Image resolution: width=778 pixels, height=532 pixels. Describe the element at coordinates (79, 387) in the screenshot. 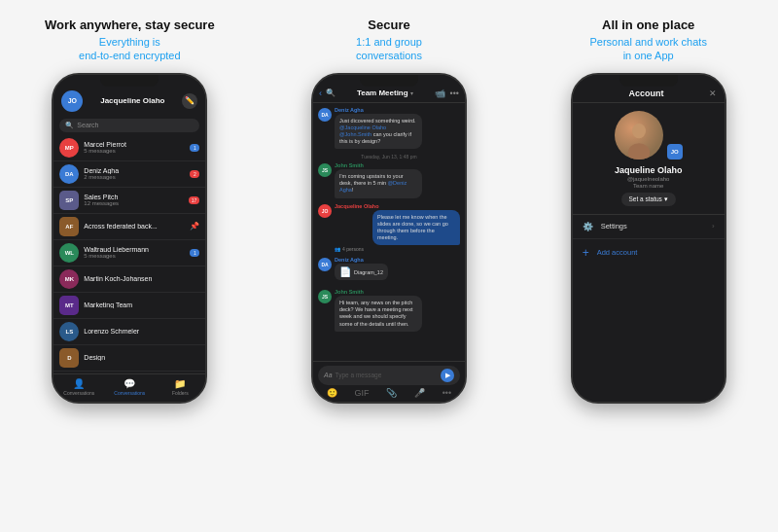

I see `tab-conversations-all: 👤 Conversations` at that location.